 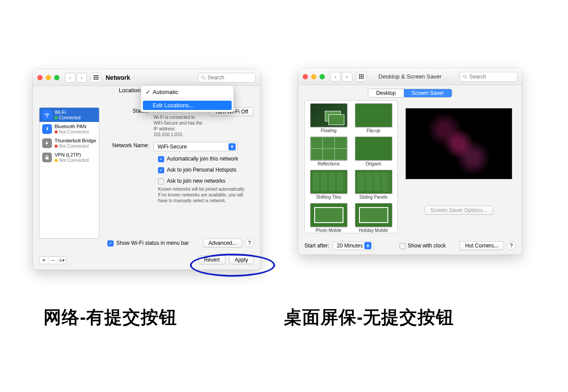 I want to click on show-clock-checkbox-row: Show with clock, so click(x=422, y=246).